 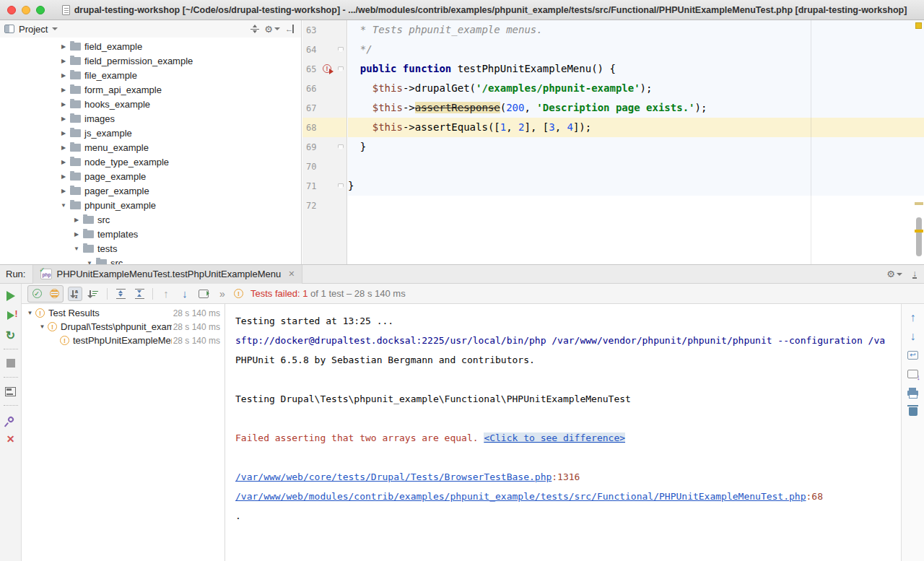 What do you see at coordinates (150, 260) in the screenshot?
I see `project-tree-item: ▼src` at bounding box center [150, 260].